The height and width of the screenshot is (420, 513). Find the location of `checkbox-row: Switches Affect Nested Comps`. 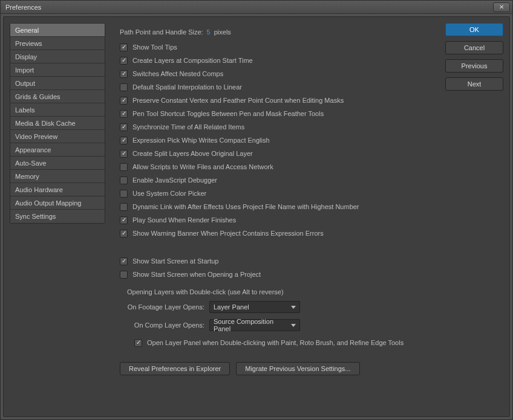

checkbox-row: Switches Affect Nested Comps is located at coordinates (278, 74).